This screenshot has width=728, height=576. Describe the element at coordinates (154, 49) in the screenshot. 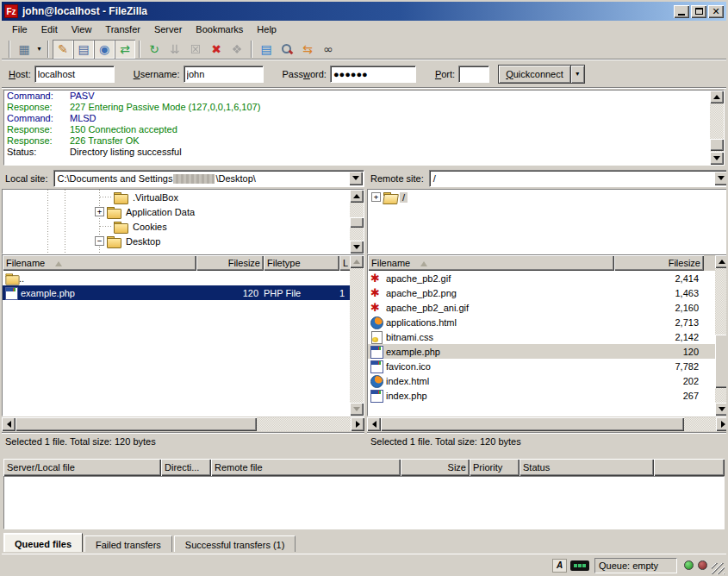

I see `refresh-button: ↻` at that location.